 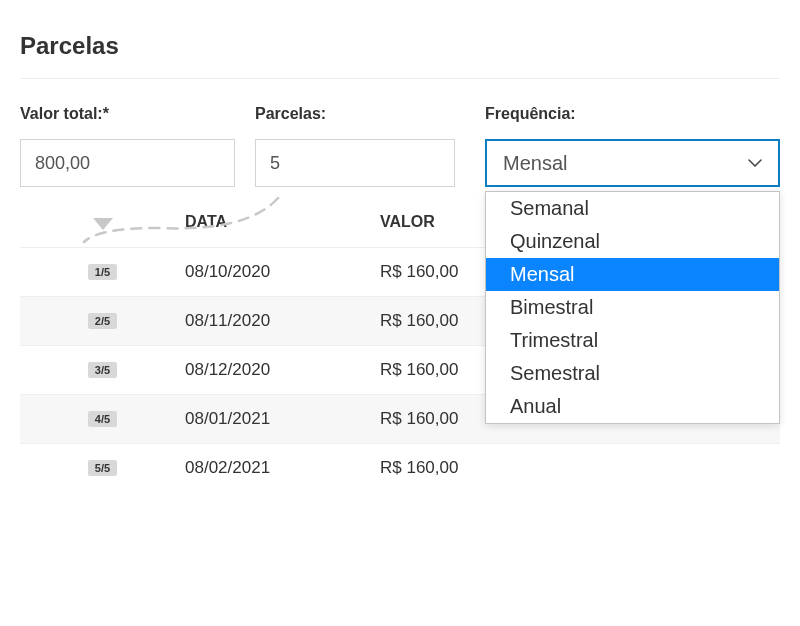 What do you see at coordinates (102, 223) in the screenshot?
I see `sort-arrow-column` at bounding box center [102, 223].